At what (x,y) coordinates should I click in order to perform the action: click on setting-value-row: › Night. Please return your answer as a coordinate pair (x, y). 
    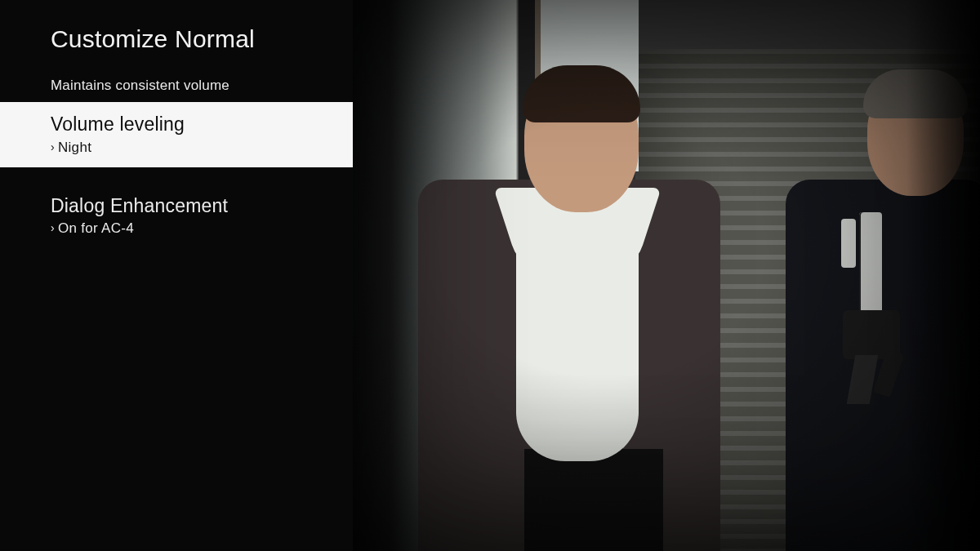
    Looking at the image, I should click on (194, 148).